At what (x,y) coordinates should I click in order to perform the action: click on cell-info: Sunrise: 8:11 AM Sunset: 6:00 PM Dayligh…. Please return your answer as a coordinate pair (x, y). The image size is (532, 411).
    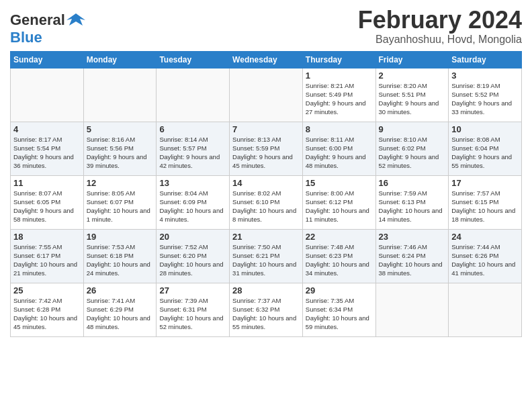
    Looking at the image, I should click on (339, 153).